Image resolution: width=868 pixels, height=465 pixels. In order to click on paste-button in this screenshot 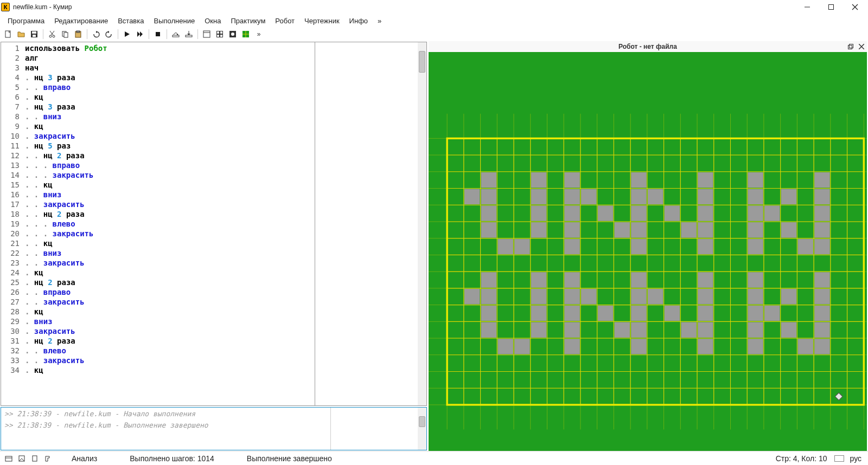, I will do `click(78, 34)`.